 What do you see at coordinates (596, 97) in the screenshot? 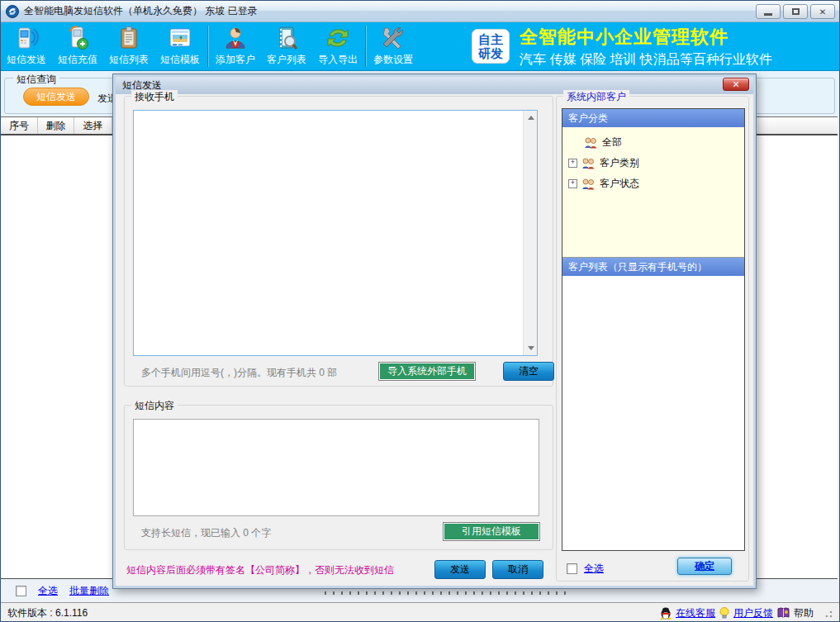
I see `internal-customers-label: 系统内部客户` at bounding box center [596, 97].